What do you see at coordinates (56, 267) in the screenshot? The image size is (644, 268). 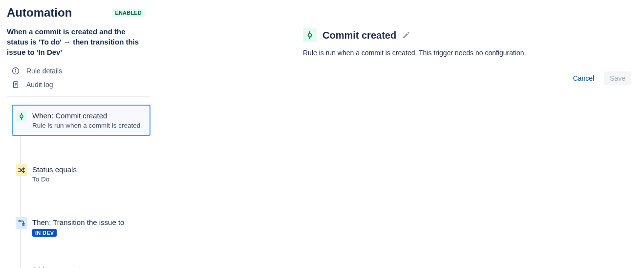 I see `add-component-label: Add component` at bounding box center [56, 267].